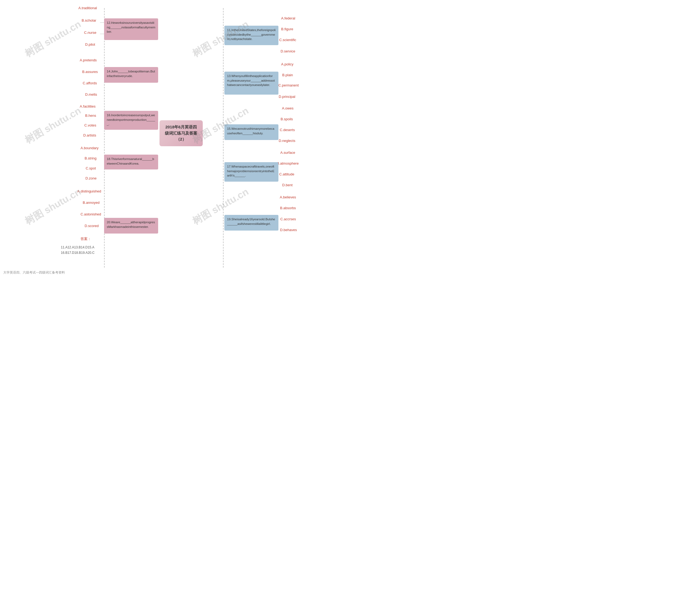 Image resolution: width=692 pixels, height=616 pixels. What do you see at coordinates (181, 133) in the screenshot?
I see `center-title: 2018年6月英语四级词汇练习及答案（2）` at bounding box center [181, 133].